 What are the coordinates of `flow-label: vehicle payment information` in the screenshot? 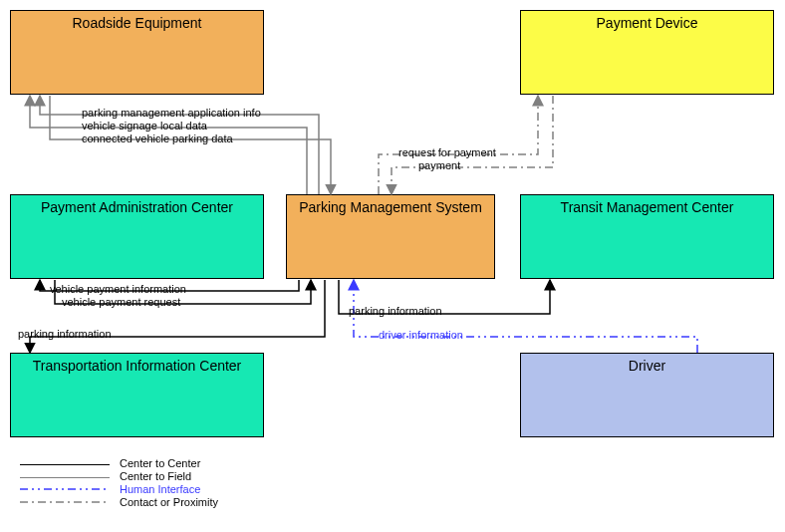 It's located at (118, 289).